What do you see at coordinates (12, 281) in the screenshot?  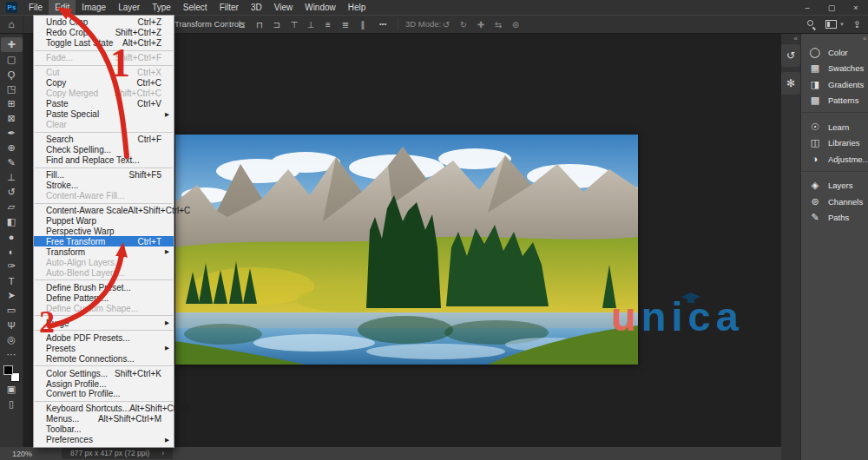 I see `type-tool-button: T` at bounding box center [12, 281].